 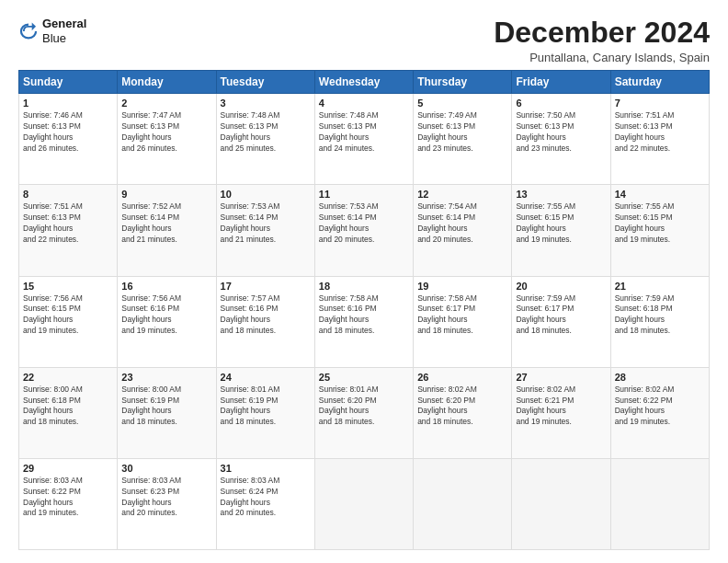 What do you see at coordinates (462, 377) in the screenshot?
I see `day-number: 26` at bounding box center [462, 377].